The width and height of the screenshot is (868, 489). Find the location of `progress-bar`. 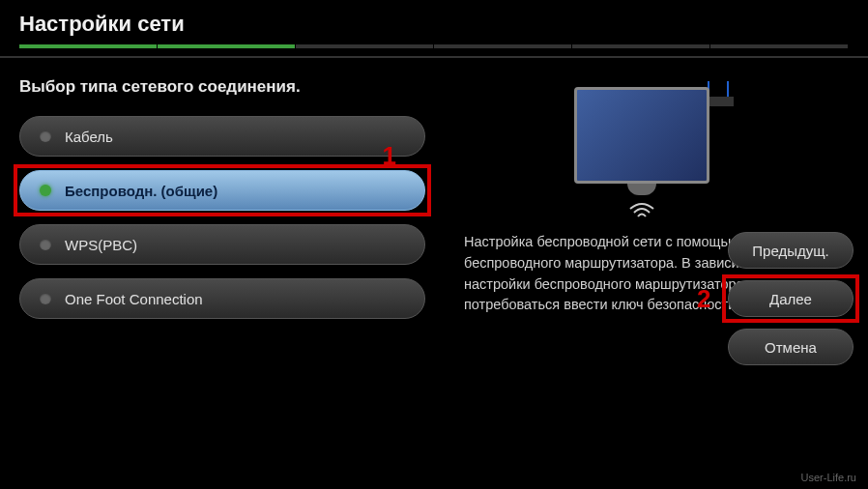

progress-bar is located at coordinates (434, 46).